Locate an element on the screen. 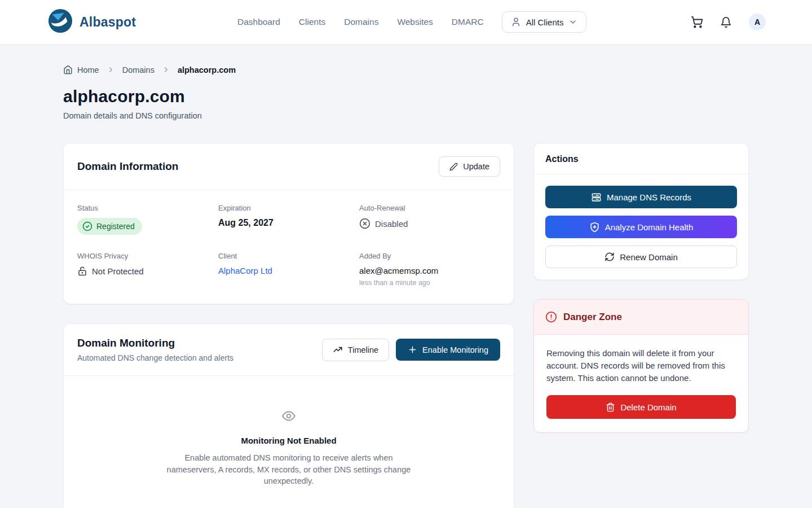  top-navigation-bar: Albaspot Dashboard Clients Domains Websi… is located at coordinates (406, 23).